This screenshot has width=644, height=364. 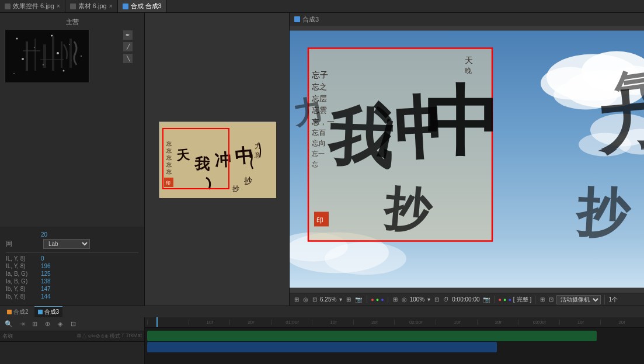 I want to click on tl-tab-label-comp3: 合成3, so click(x=52, y=312).